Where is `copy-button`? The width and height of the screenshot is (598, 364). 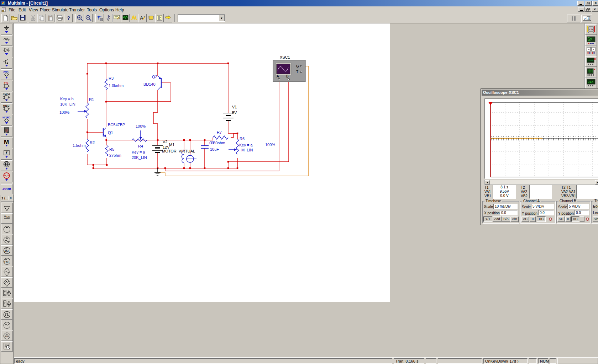
copy-button is located at coordinates (42, 18).